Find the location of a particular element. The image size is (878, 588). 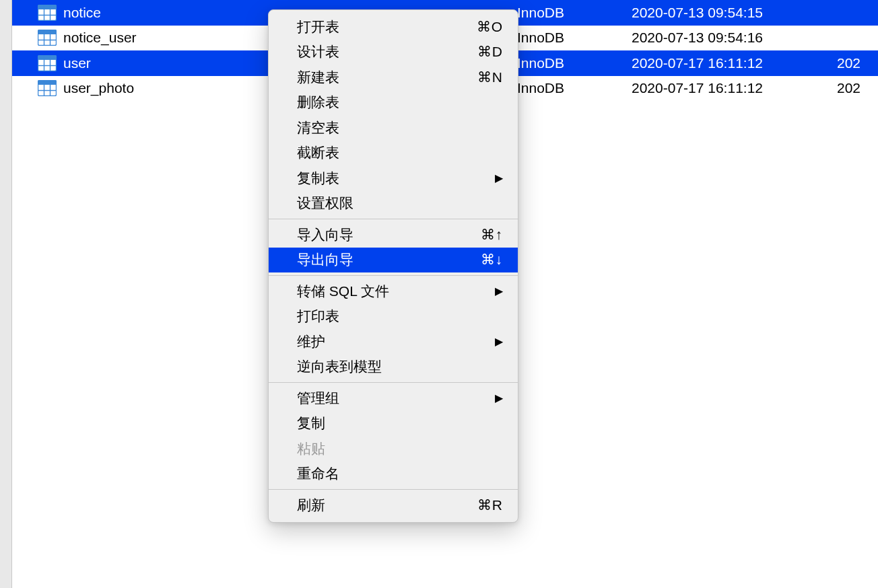

menu-shortcut: ⌘N is located at coordinates (490, 77).